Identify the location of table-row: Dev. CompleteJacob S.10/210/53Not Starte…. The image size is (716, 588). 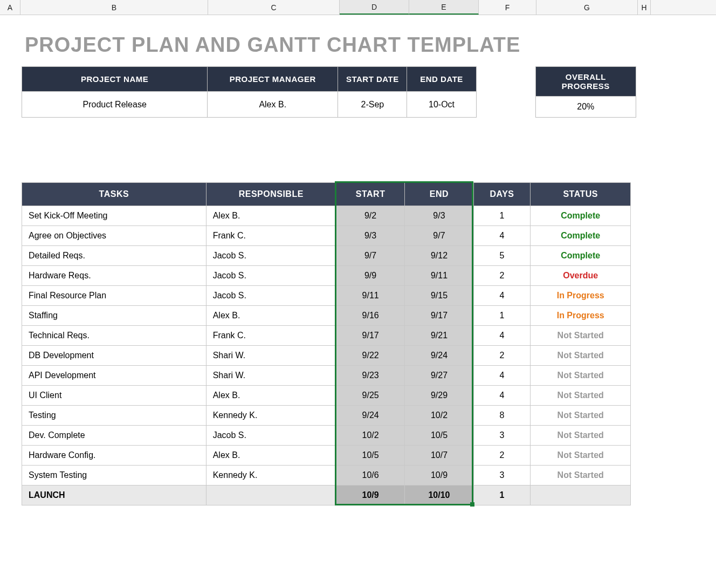
(327, 436).